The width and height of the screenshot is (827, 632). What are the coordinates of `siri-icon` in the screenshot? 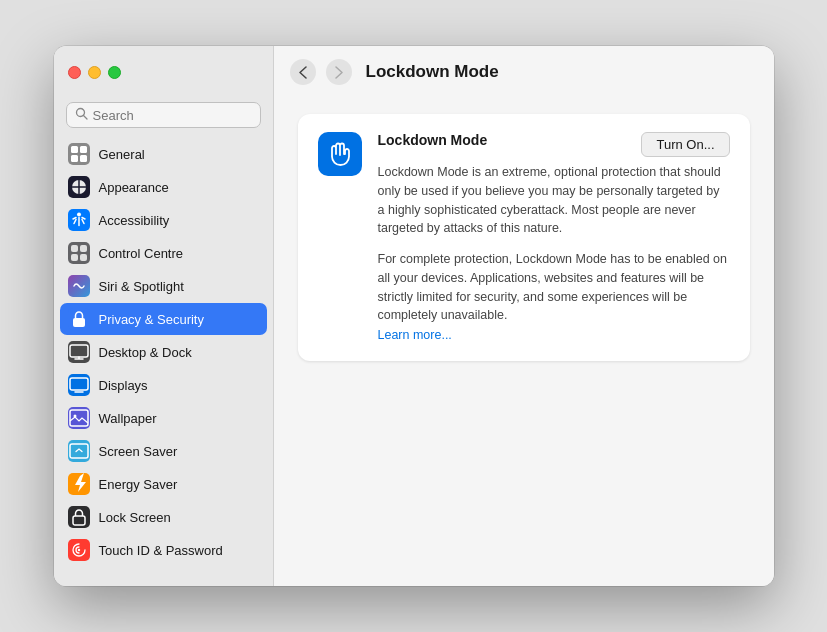 It's located at (79, 286).